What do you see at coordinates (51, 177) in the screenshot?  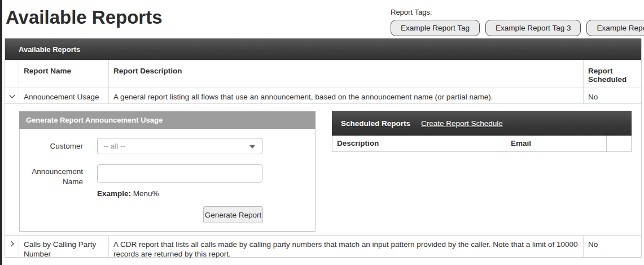 I see `announcement-name-label: Announcement Name` at bounding box center [51, 177].